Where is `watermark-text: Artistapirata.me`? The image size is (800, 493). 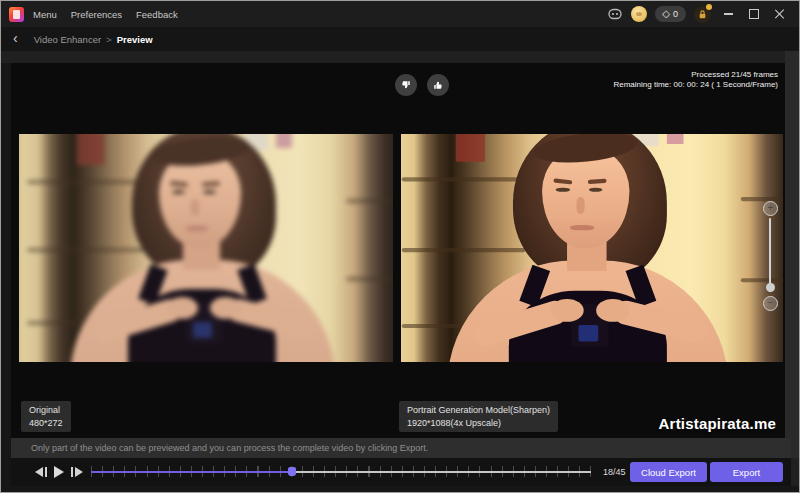 watermark-text: Artistapirata.me is located at coordinates (718, 424).